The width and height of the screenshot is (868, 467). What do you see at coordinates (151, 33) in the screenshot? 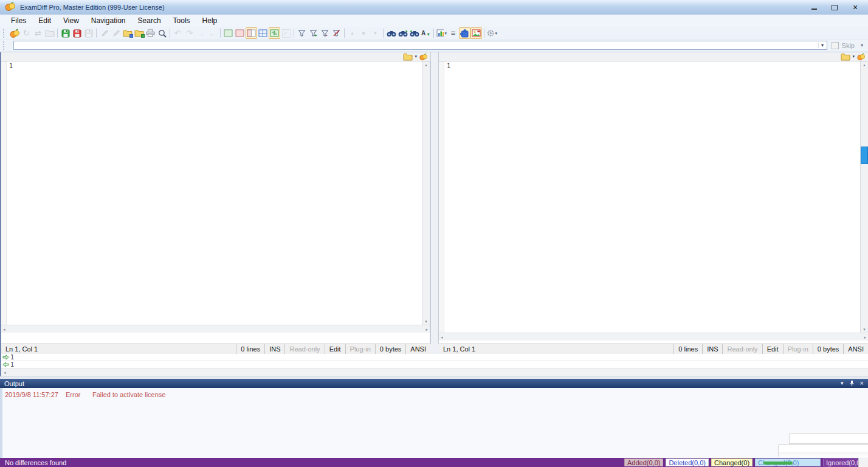
I see `print-icon` at bounding box center [151, 33].